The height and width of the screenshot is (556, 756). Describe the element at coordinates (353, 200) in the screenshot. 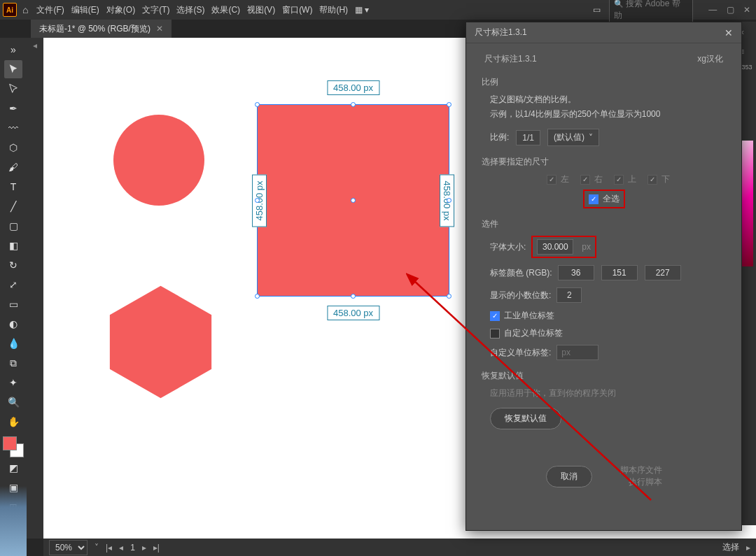

I see `rectangle-shape-selected: 458.00 px 458.00 px 458.00 px 458.00 px` at that location.